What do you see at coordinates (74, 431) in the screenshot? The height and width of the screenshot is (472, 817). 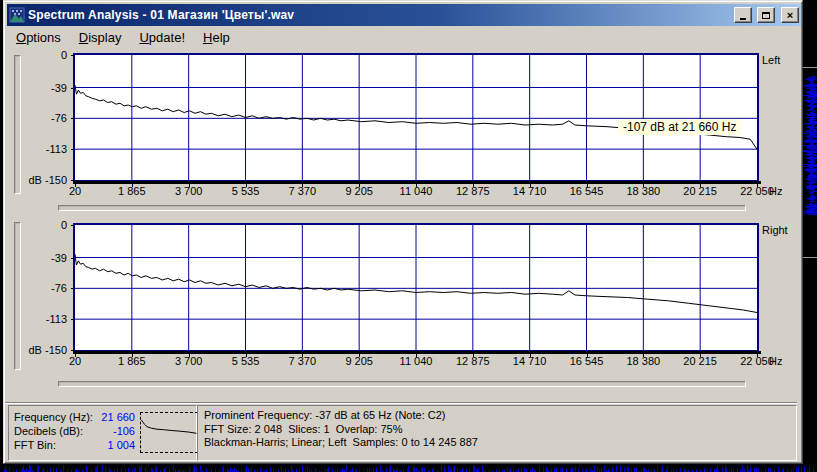 I see `readout-row: Decibels (dB):-106` at bounding box center [74, 431].